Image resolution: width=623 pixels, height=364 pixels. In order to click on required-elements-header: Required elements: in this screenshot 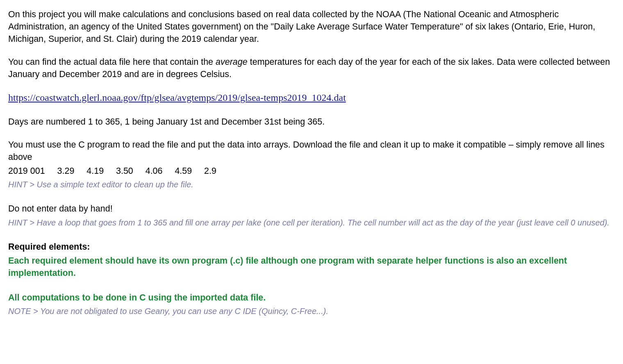, I will do `click(312, 247)`.